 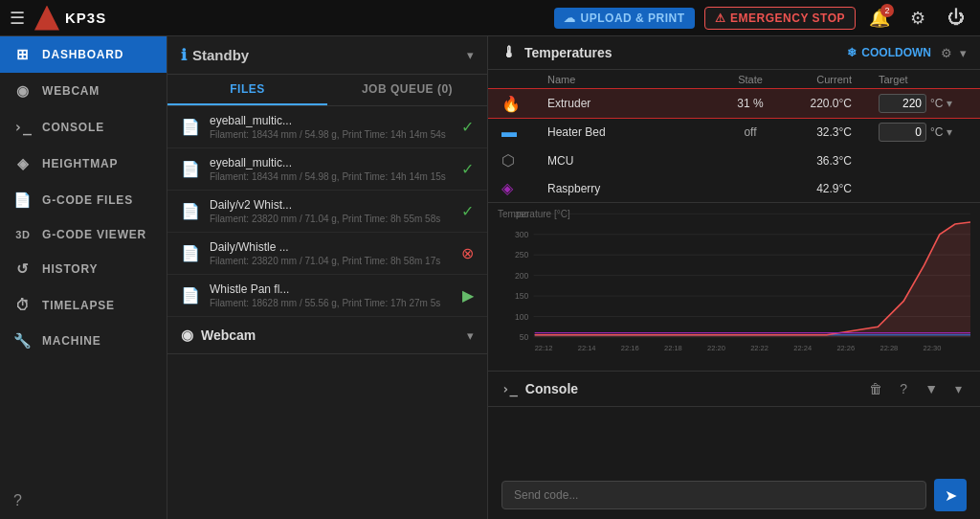 I want to click on help-button: ?, so click(x=17, y=501).